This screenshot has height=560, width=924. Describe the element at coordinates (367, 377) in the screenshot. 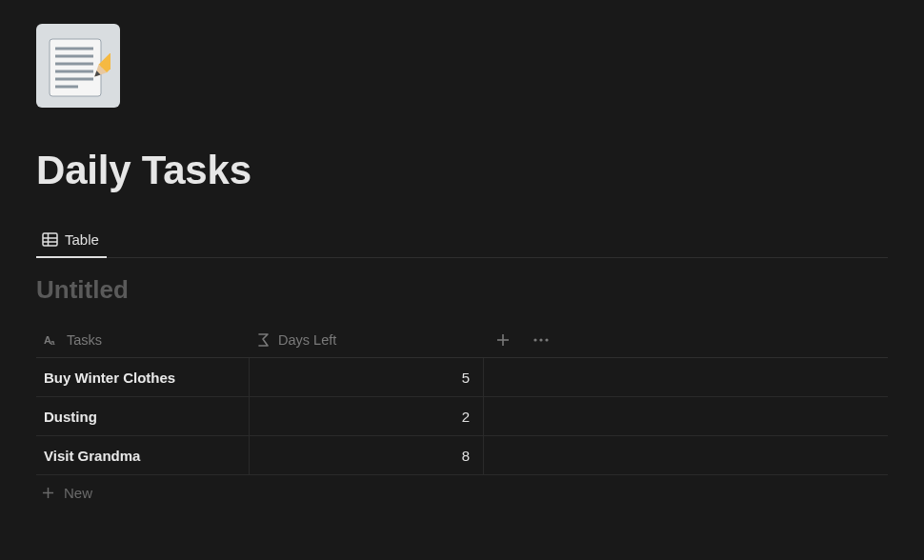

I see `cell-daysleft: 5` at that location.